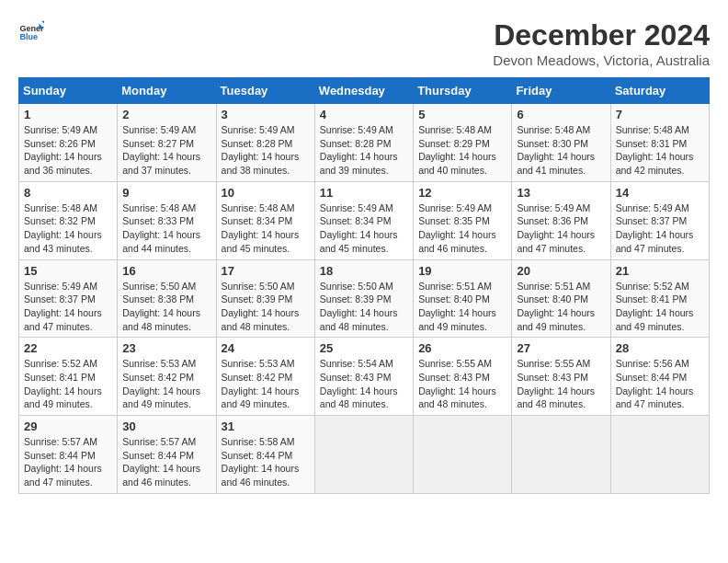 The image size is (728, 563). Describe the element at coordinates (266, 228) in the screenshot. I see `day-info: Sunrise: 5:48 AM Sunset: 8:34 PM Dayligh…` at that location.